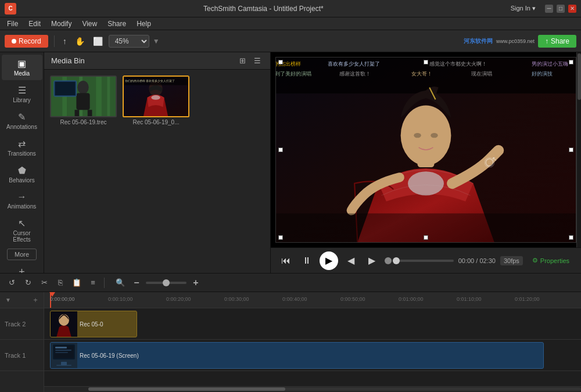 The image size is (581, 392). Describe the element at coordinates (281, 150) in the screenshot. I see `resize-handle-ml` at that location.